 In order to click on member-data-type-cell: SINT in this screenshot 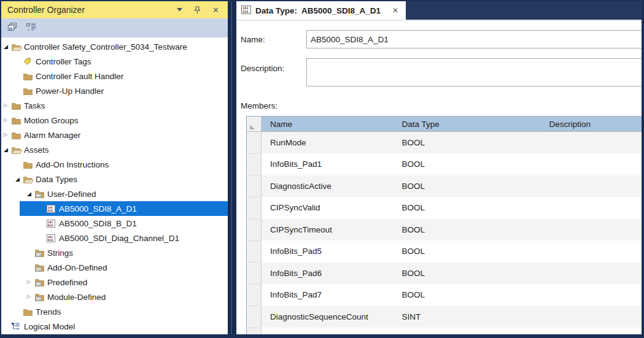, I will do `click(467, 317)`.